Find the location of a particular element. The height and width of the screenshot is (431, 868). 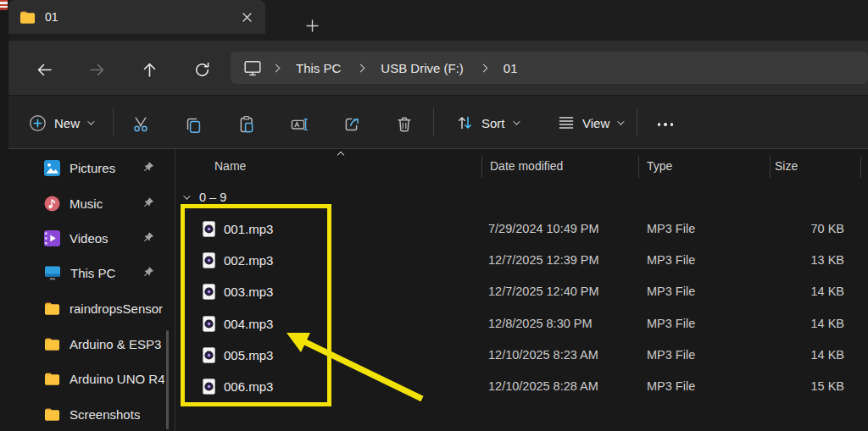

tab-01: 01 is located at coordinates (137, 17).